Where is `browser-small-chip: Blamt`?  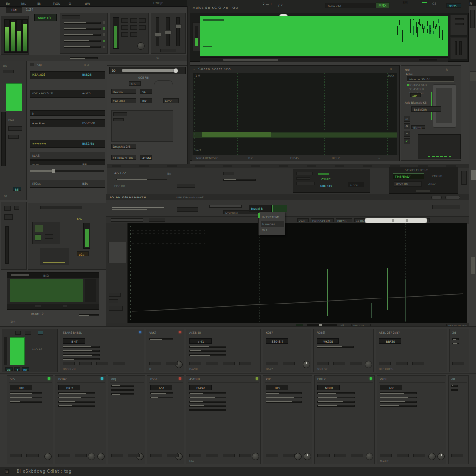
browser-small-chip: Blamt is located at coordinates (418, 127).